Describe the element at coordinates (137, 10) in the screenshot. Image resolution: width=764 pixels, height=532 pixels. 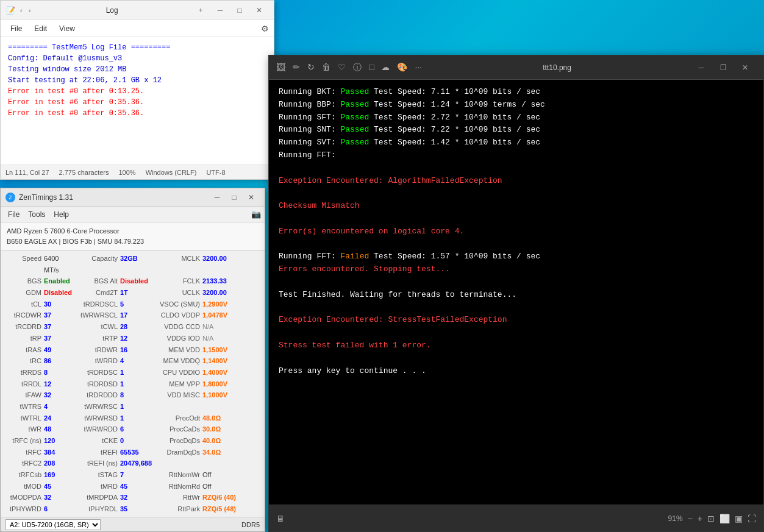
I see `notepad-titlebar: 📝 ‹ › Log + ─ □ ✕` at that location.